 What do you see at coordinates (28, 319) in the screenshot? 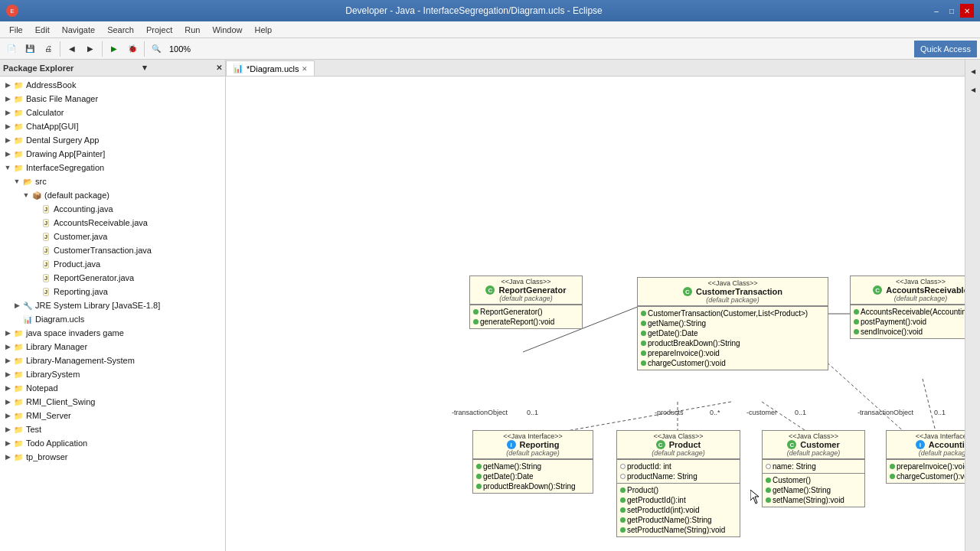
I see `ucls-icon: 📊` at bounding box center [28, 319].